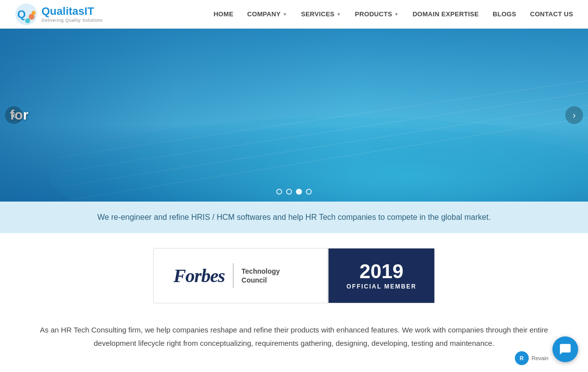  Describe the element at coordinates (540, 358) in the screenshot. I see `revain-label: Revain` at that location.